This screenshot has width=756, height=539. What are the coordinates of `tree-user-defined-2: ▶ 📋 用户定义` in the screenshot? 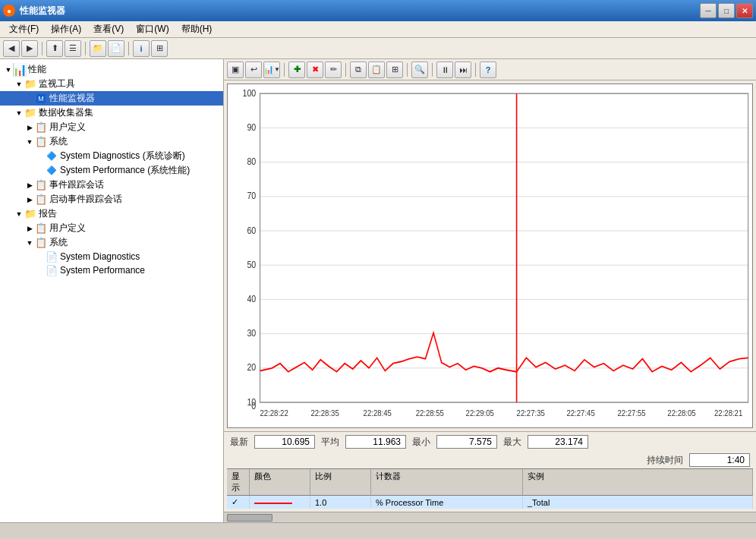 It's located at (112, 228).